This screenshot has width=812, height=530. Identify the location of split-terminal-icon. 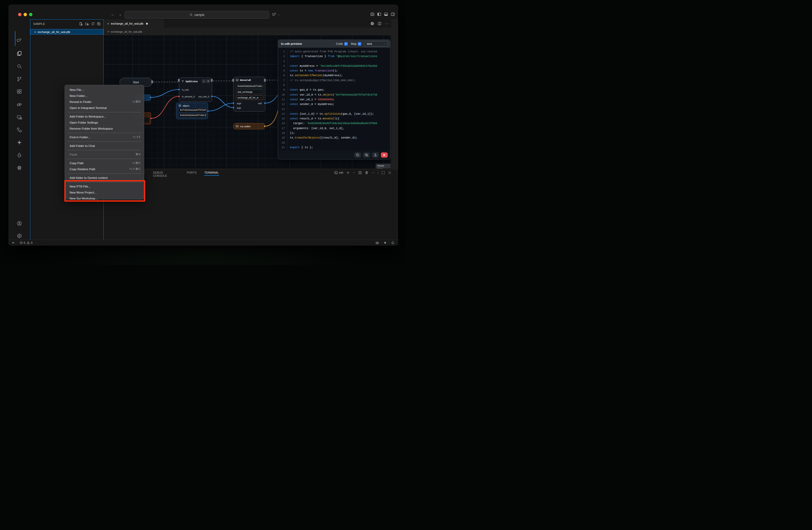
(360, 173).